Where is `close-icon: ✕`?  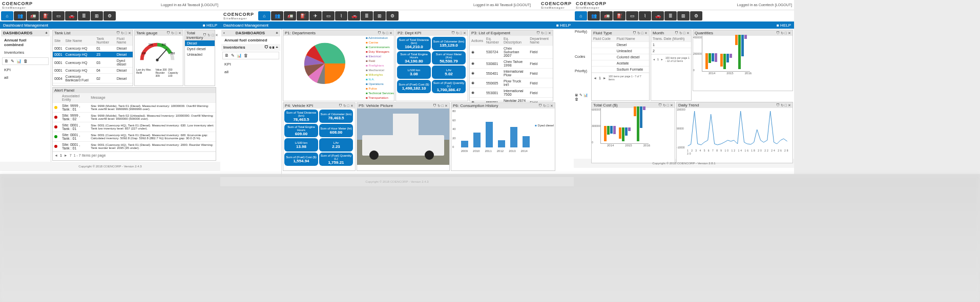
close-icon: ✕ is located at coordinates (130, 33).